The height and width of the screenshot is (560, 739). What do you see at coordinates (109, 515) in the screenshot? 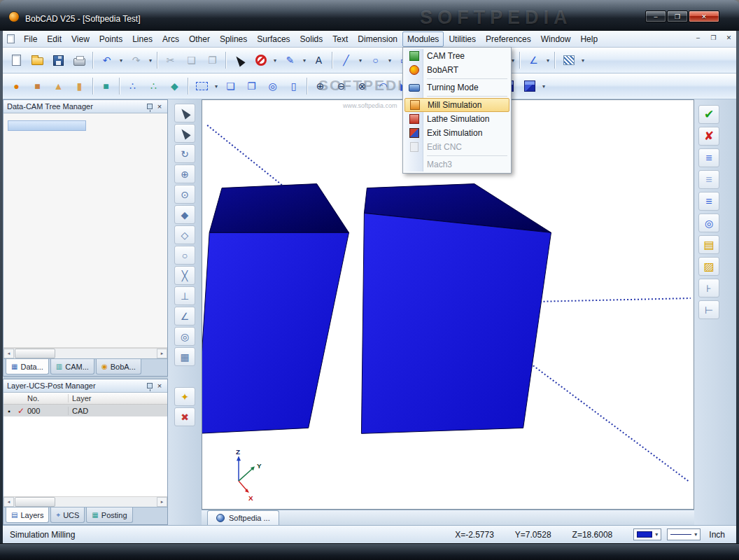
I see `tab-posting: ▦ Posting` at bounding box center [109, 515].